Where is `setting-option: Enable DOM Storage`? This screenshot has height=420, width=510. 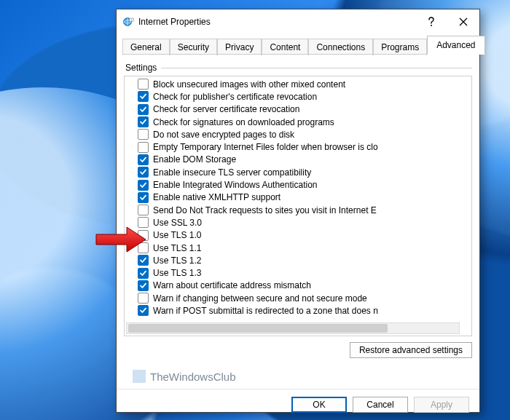
setting-option: Enable DOM Storage is located at coordinates (298, 160).